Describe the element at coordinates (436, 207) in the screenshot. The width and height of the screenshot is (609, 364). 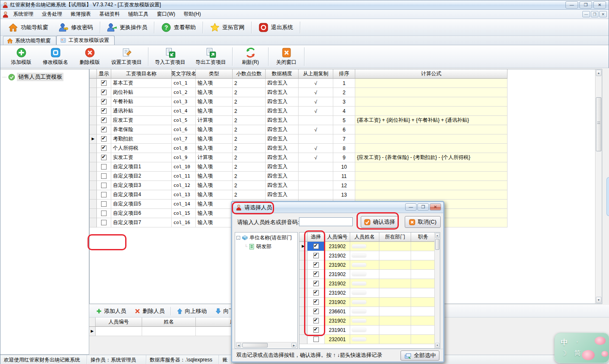
I see `dialog-close-button: ✕` at that location.